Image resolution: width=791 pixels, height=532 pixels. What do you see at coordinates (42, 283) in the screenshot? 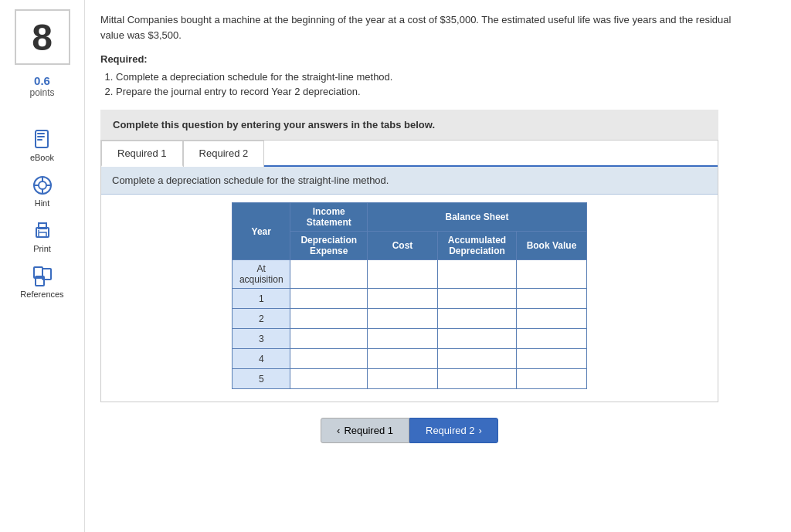
I see `references-button: References` at bounding box center [42, 283].